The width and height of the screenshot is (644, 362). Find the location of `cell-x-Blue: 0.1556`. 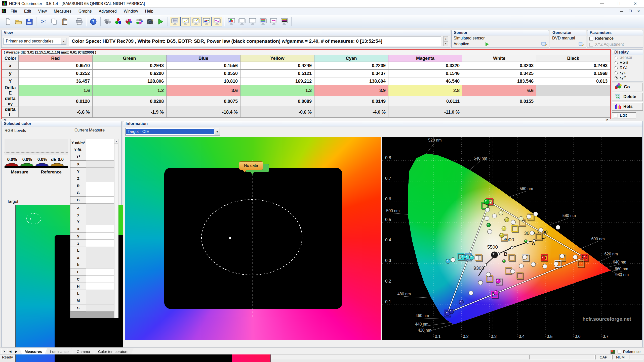

cell-x-Blue: 0.1556 is located at coordinates (204, 66).